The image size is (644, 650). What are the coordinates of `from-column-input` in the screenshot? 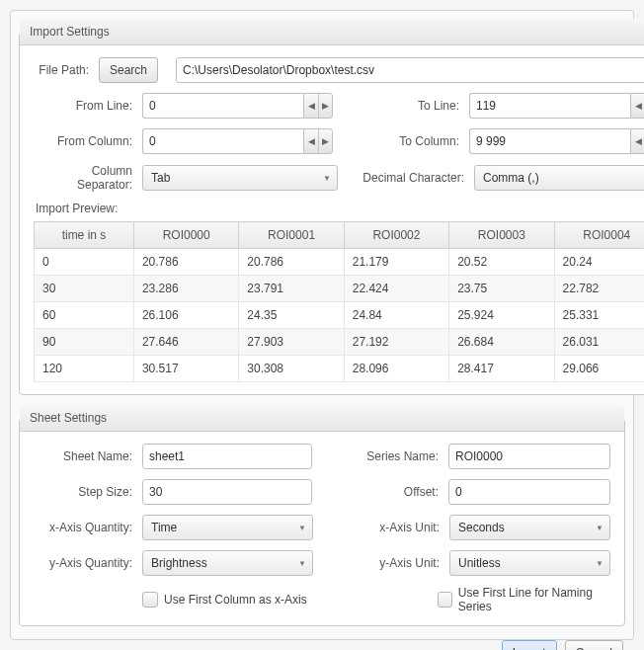 It's located at (223, 141).